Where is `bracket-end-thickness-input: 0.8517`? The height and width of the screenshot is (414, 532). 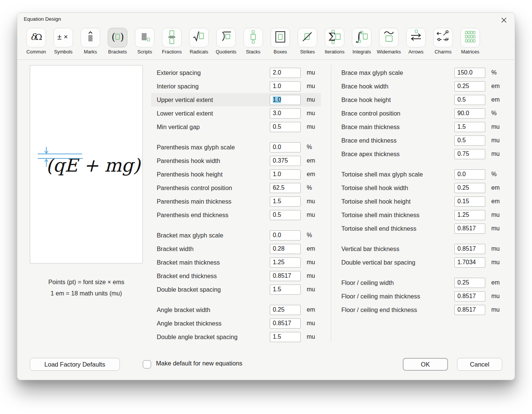 bracket-end-thickness-input: 0.8517 is located at coordinates (285, 276).